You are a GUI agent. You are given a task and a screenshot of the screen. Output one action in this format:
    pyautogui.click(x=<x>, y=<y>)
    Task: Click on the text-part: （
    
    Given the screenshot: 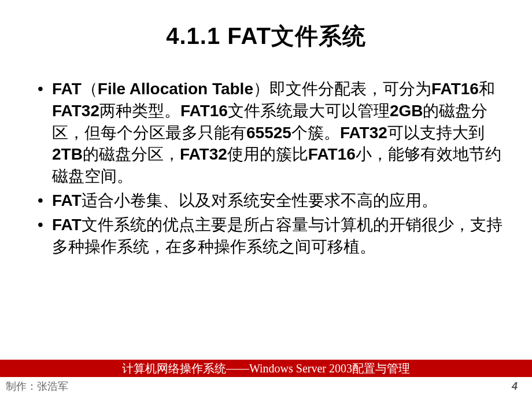 What is the action you would take?
    pyautogui.click(x=90, y=89)
    